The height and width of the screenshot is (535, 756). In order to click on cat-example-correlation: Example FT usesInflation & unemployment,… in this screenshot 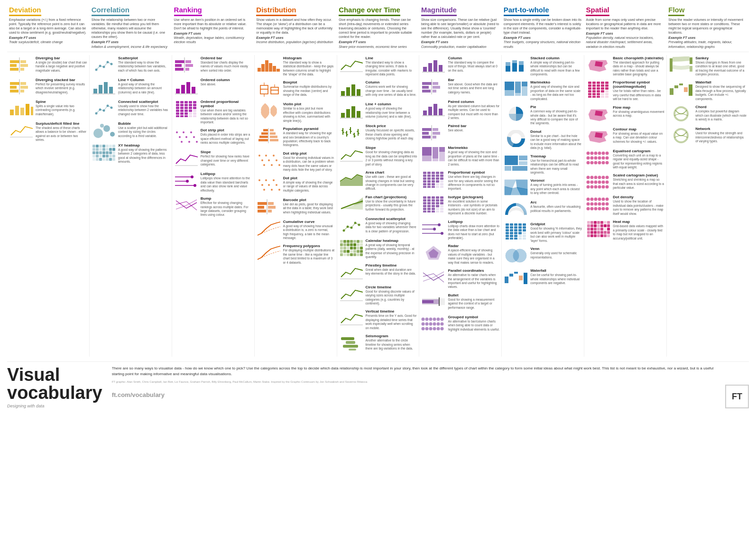, I will do `click(131, 44)`.